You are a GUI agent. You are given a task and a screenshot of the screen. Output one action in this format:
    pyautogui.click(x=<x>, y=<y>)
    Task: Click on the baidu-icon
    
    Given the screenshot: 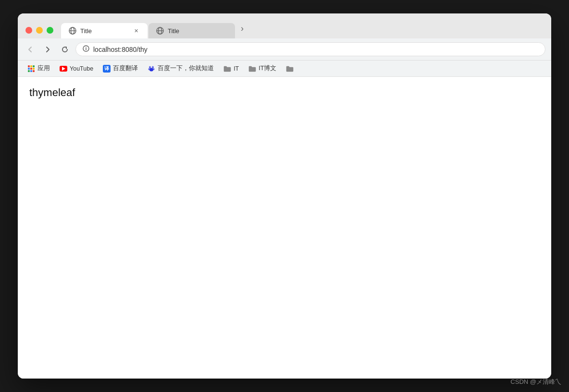 What is the action you would take?
    pyautogui.click(x=151, y=69)
    